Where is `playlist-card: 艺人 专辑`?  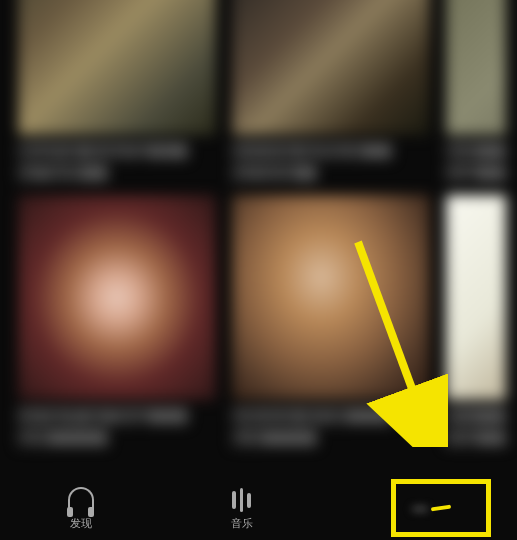
playlist-card: 艺人 专辑 is located at coordinates (476, 324).